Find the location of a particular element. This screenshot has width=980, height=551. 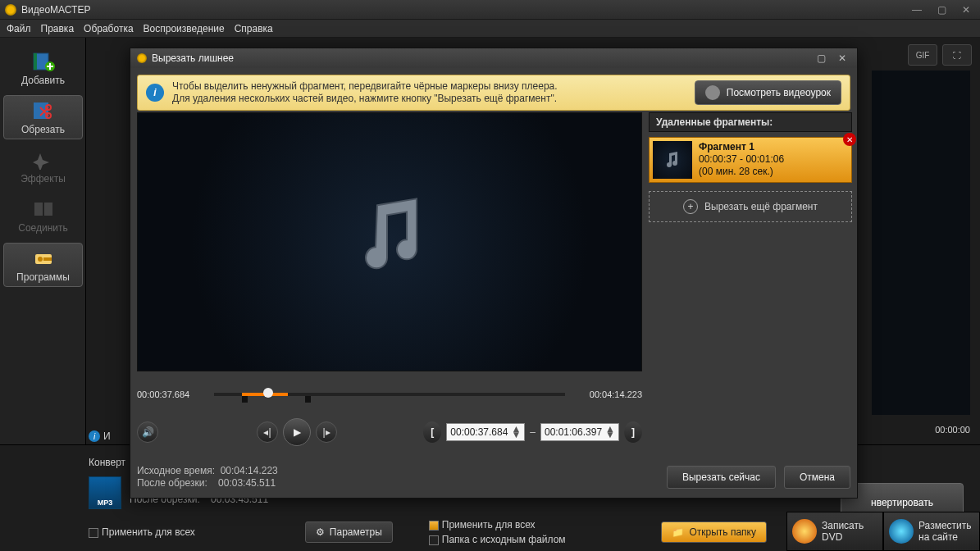

timeline-marker is located at coordinates (268, 393).